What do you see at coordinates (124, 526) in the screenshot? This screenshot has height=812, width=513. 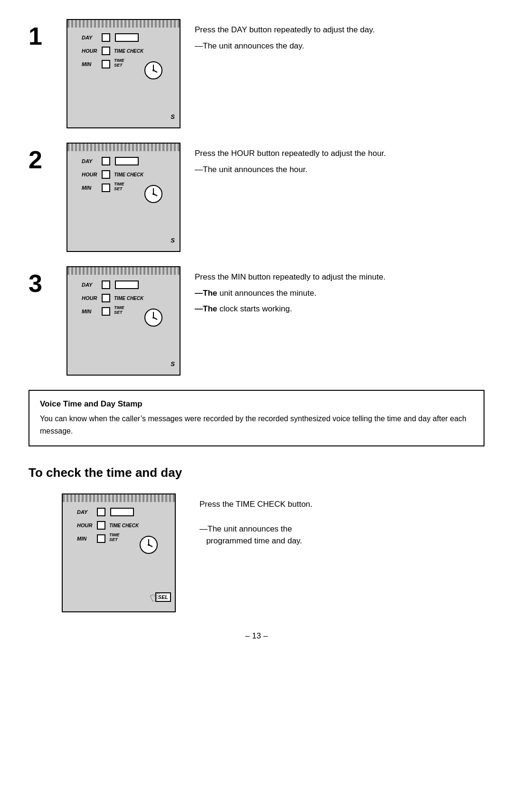 I see `tc-time-check-label: TIME CHECK` at bounding box center [124, 526].